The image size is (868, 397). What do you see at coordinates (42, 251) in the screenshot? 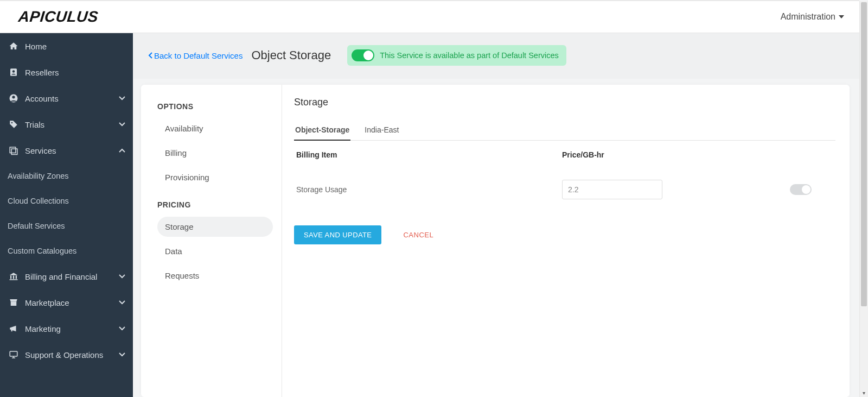
I see `sidebar-sub-label: Custom Catalogues` at bounding box center [42, 251].